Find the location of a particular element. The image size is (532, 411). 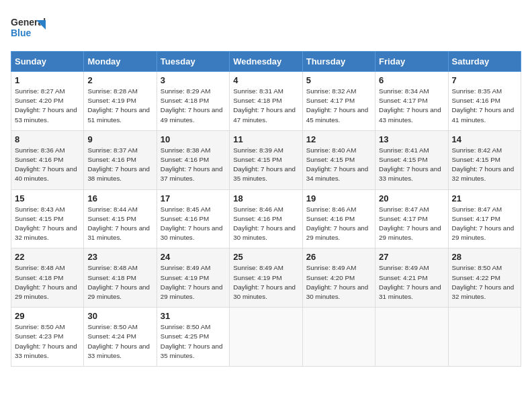

day-number: 3 is located at coordinates (193, 81).